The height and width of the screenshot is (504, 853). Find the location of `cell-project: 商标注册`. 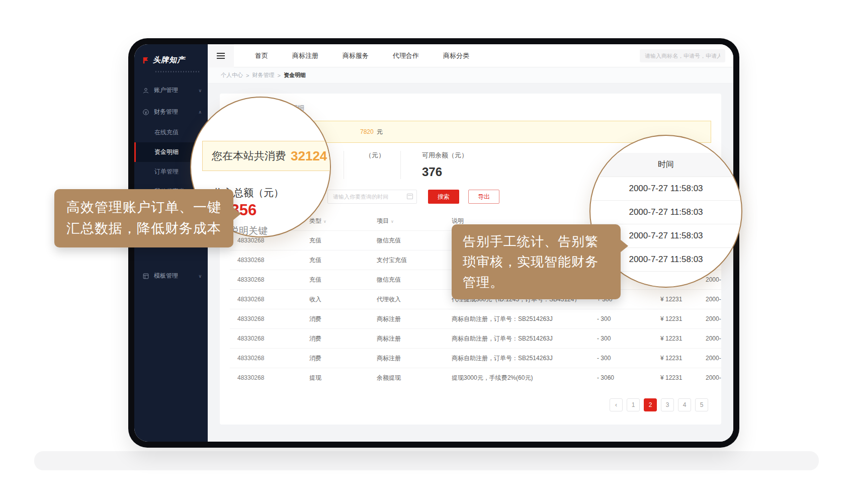

cell-project: 商标注册 is located at coordinates (412, 339).